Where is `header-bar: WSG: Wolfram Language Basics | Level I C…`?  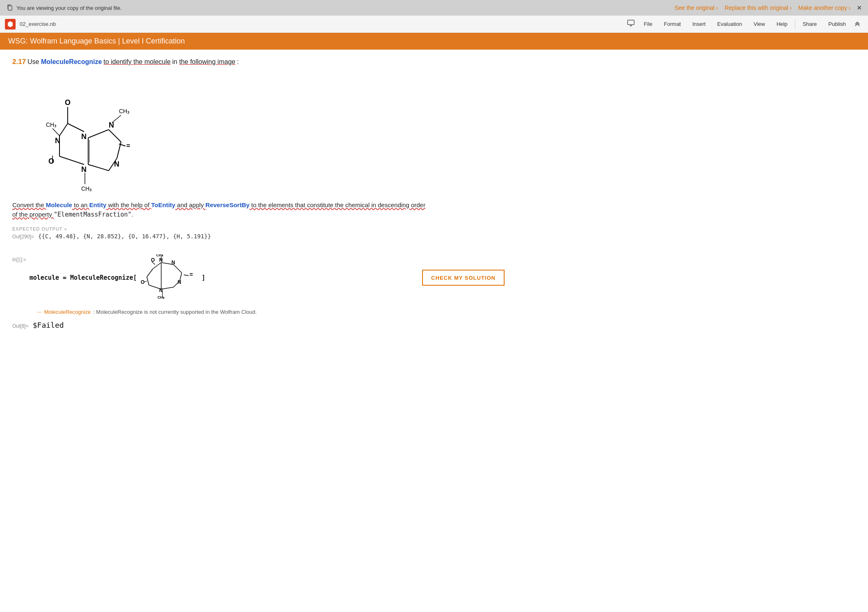
header-bar: WSG: Wolfram Language Basics | Level I C… is located at coordinates (434, 41).